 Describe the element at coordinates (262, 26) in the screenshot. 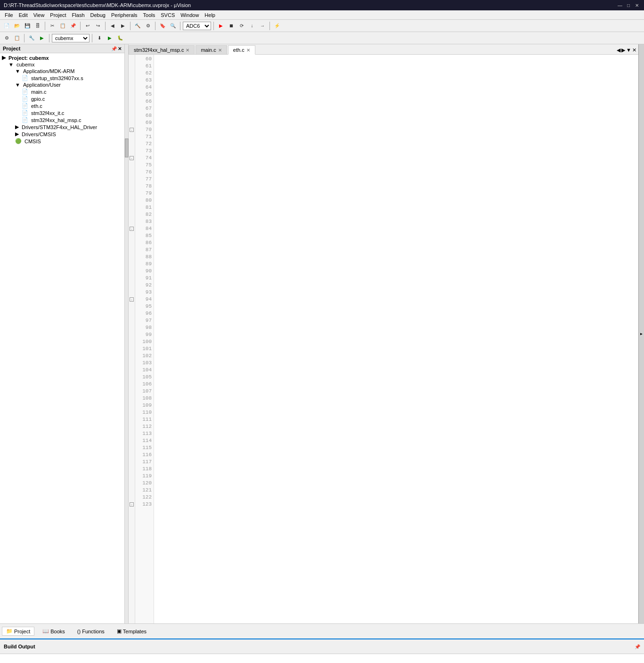

I see `debug-stepover-btn: →` at that location.